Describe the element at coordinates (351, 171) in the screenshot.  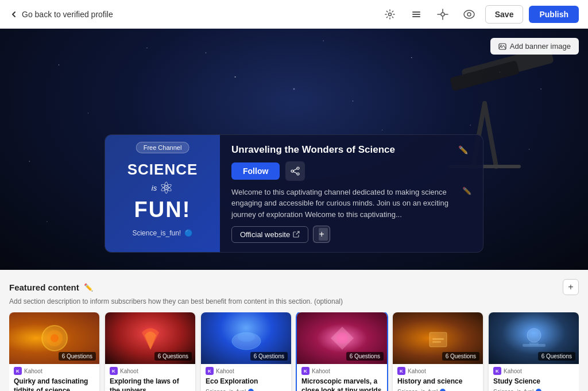
I see `action-row: Follow` at that location.